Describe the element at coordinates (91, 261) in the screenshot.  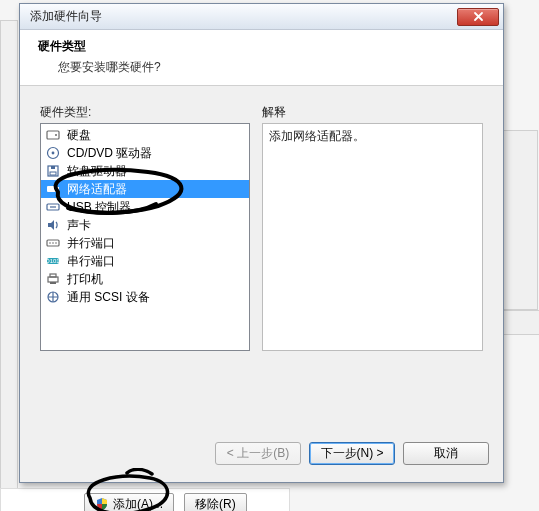
I see `list-item-label: 串行端口` at that location.